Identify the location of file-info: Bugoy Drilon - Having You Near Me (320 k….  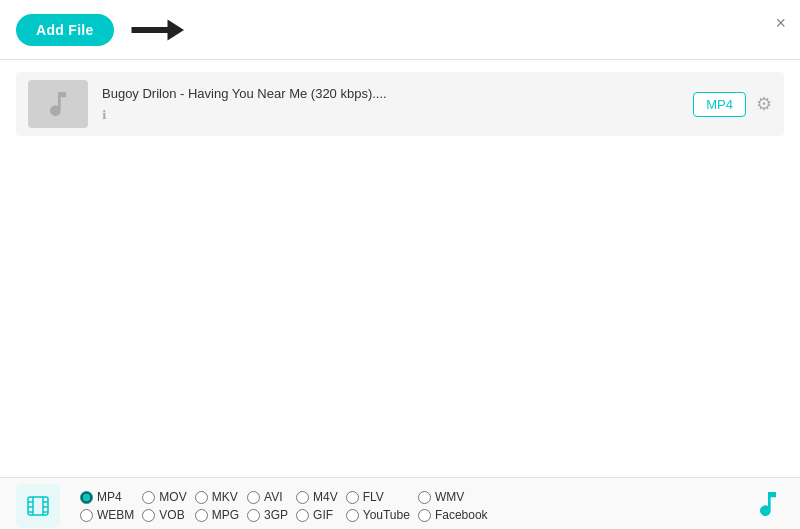
(398, 104).